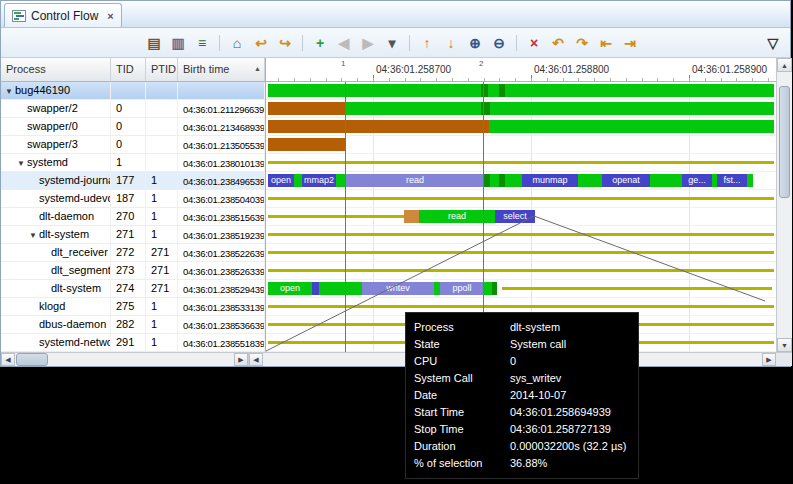 This screenshot has width=793, height=484. I want to click on tree-scroll-thumb, so click(32, 360).